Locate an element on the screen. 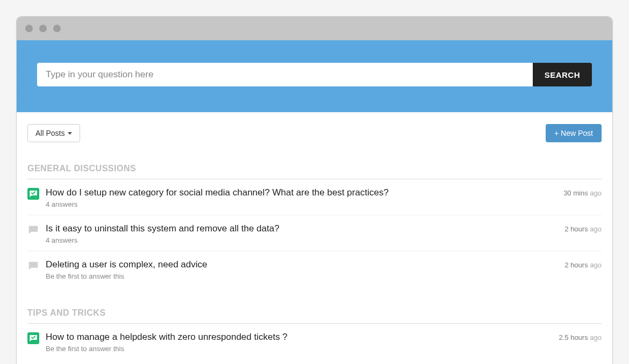 Image resolution: width=629 pixels, height=364 pixels. post-body: How to manage a helpdesk with zero unres… is located at coordinates (299, 342).